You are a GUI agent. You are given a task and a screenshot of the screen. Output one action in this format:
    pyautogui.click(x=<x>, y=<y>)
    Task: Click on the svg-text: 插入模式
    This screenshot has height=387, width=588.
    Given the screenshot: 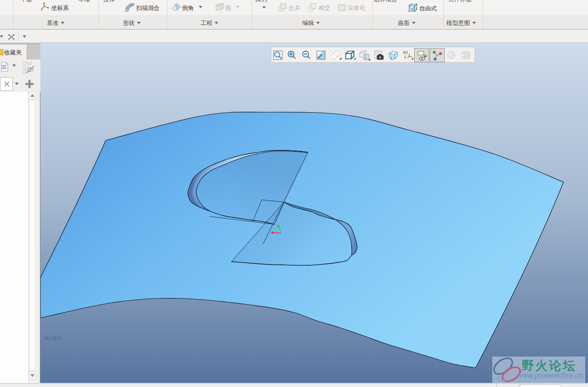 What is the action you would take?
    pyautogui.click(x=53, y=338)
    